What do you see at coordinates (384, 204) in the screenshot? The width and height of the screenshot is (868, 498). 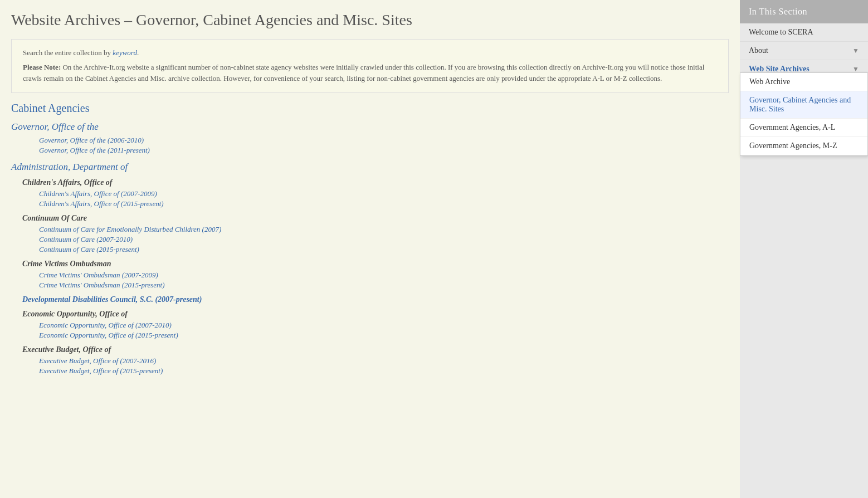 I see `childrens-affairs-item-2: Children's Affairs, Office of (2015-pres…` at bounding box center [384, 204].